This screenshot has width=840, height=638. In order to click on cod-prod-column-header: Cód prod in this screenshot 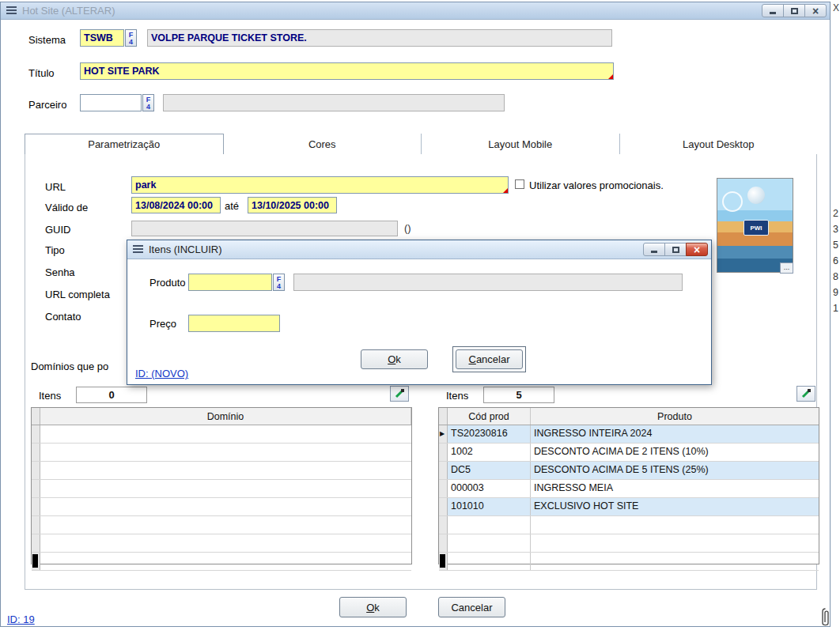, I will do `click(489, 416)`.